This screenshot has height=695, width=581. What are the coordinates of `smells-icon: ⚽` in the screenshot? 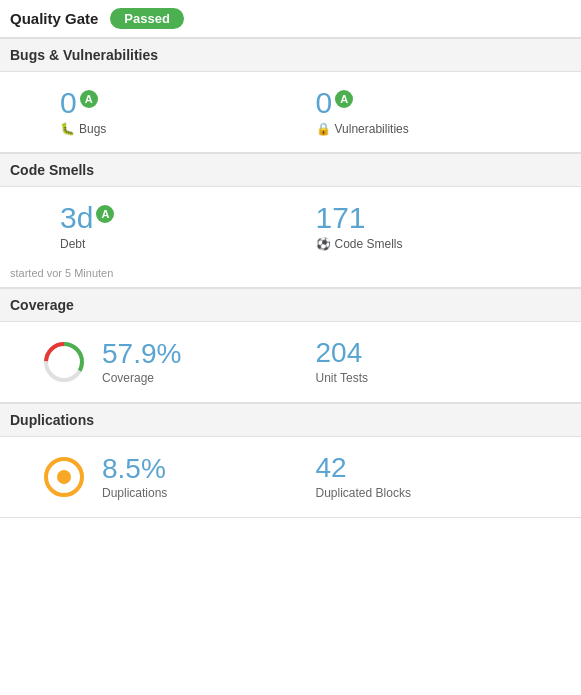 It's located at (324, 244).